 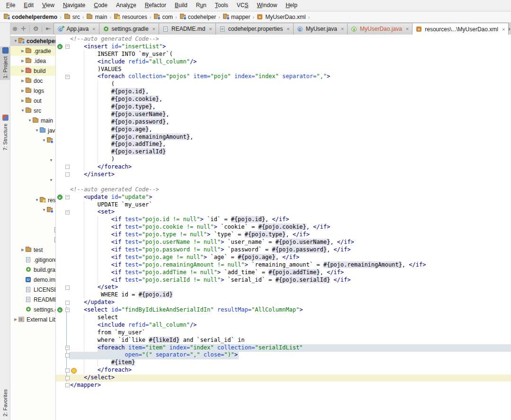 What do you see at coordinates (291, 115) in the screenshot?
I see `code-line: #{pojo.userName},` at bounding box center [291, 115].